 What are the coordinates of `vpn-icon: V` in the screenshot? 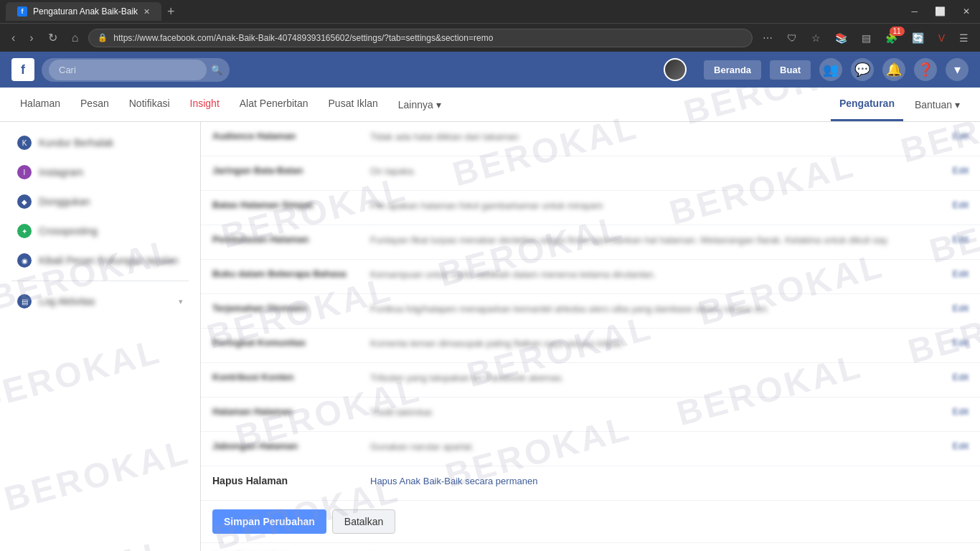 It's located at (941, 38).